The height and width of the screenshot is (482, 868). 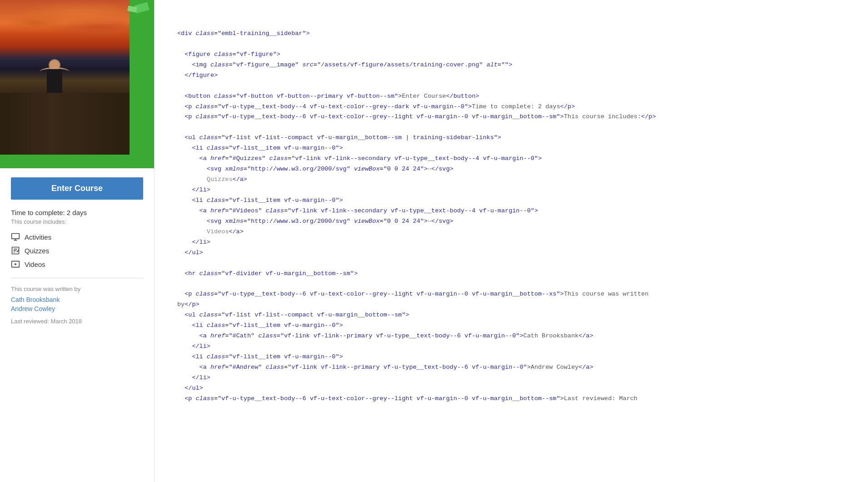 I want to click on quiz-icon, so click(x=15, y=251).